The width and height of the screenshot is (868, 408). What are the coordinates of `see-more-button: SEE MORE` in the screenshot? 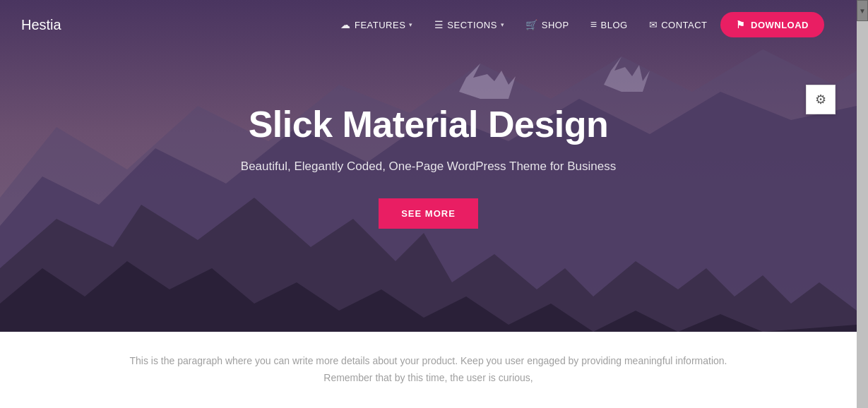 It's located at (428, 213).